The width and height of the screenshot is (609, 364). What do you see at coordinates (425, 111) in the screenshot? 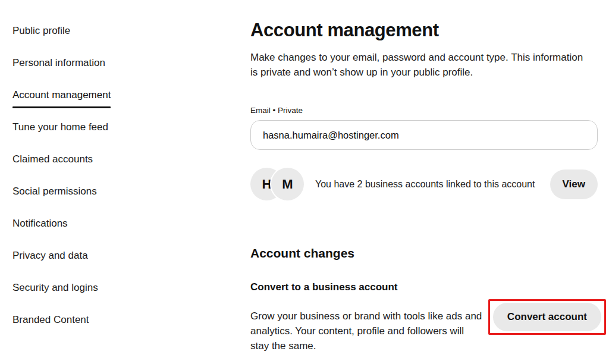
I see `email-field-label: Email • Private` at bounding box center [425, 111].